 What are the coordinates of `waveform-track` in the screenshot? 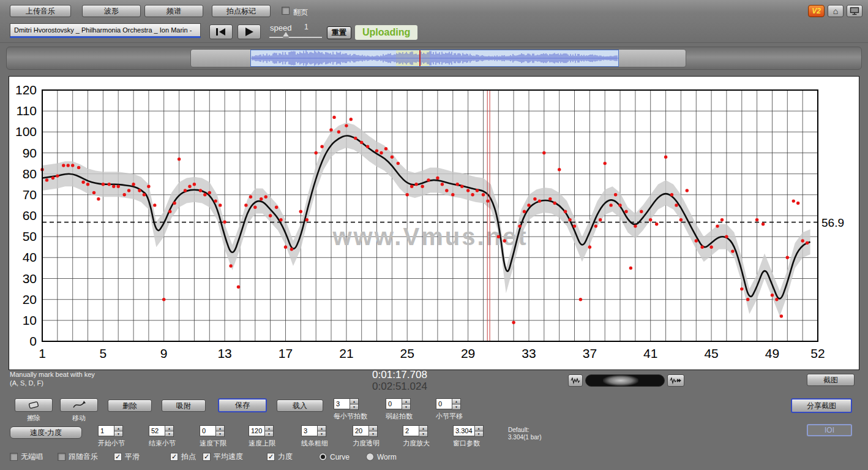 It's located at (438, 58).